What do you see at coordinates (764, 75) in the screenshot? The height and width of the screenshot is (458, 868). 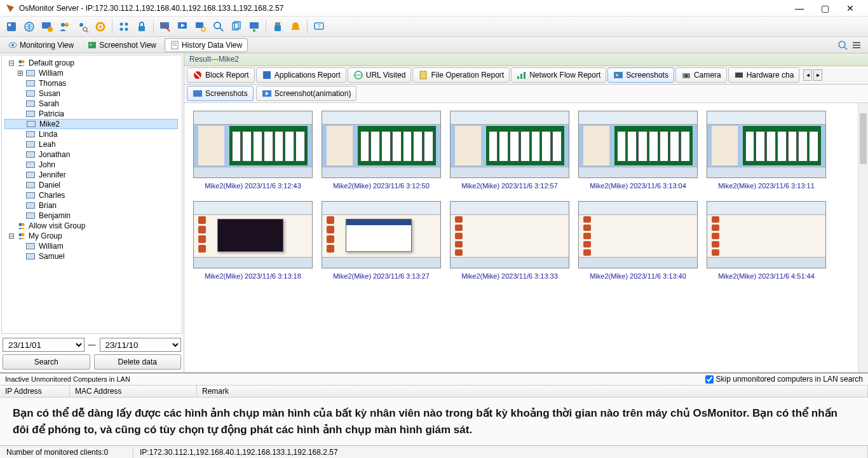 I see `tab-hardware-change: Hardware cha` at bounding box center [764, 75].